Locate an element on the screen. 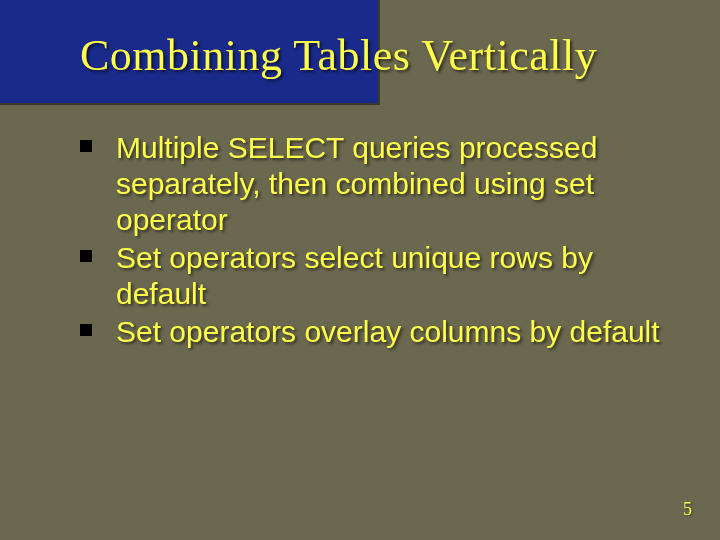 This screenshot has width=720, height=540. bullet-item: Set operators overlay columns by default is located at coordinates (370, 332).